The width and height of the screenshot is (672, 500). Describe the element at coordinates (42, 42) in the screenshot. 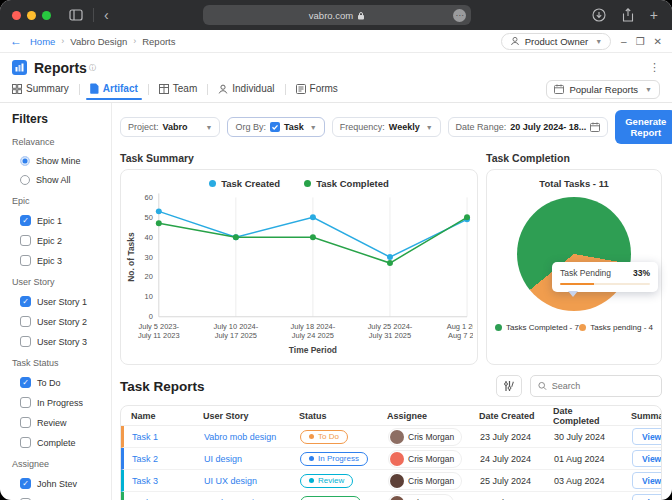

I see `breadcrumb-home: Home` at that location.